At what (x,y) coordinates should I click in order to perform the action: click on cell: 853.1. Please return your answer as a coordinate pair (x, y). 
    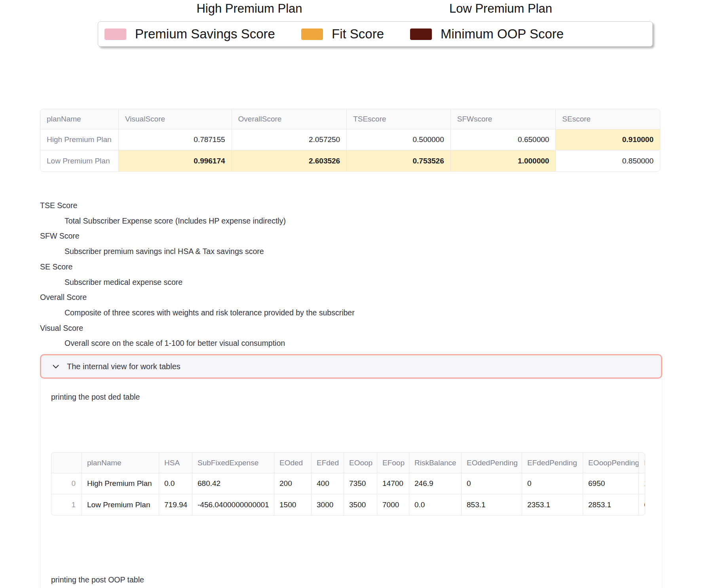
    Looking at the image, I should click on (492, 505).